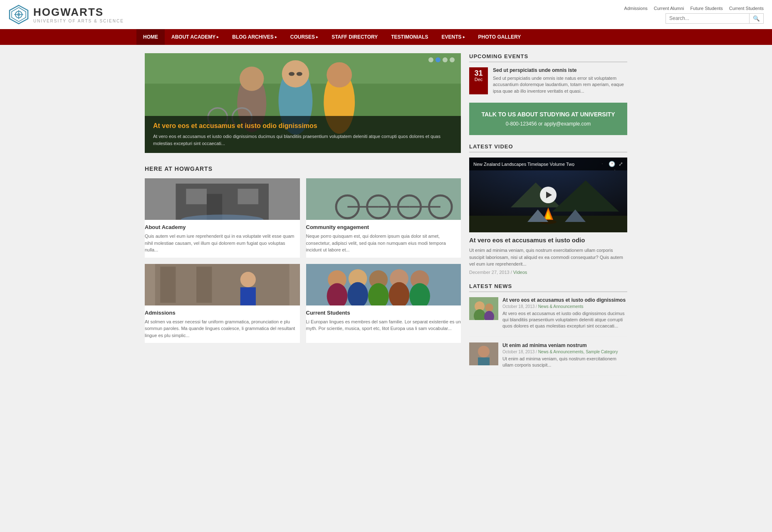  What do you see at coordinates (548, 359) in the screenshot?
I see `news-item-2: Ut enim ad minima veniam nostrum October…` at bounding box center [548, 359].